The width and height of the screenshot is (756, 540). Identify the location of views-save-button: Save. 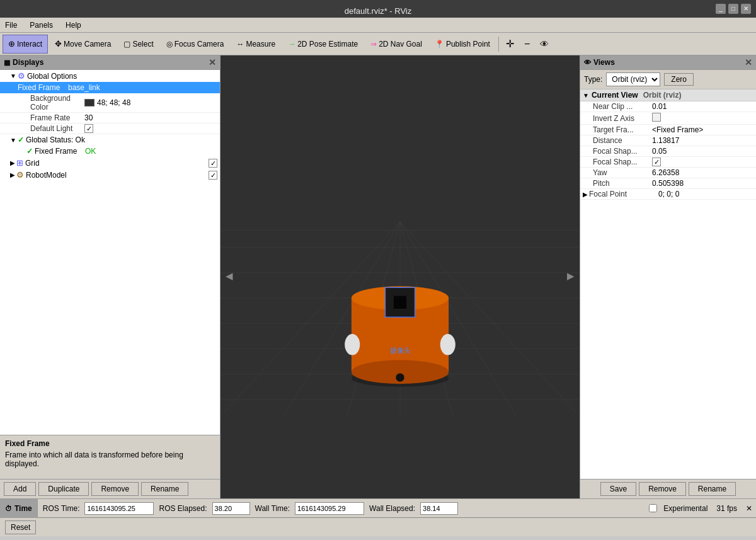
(619, 489).